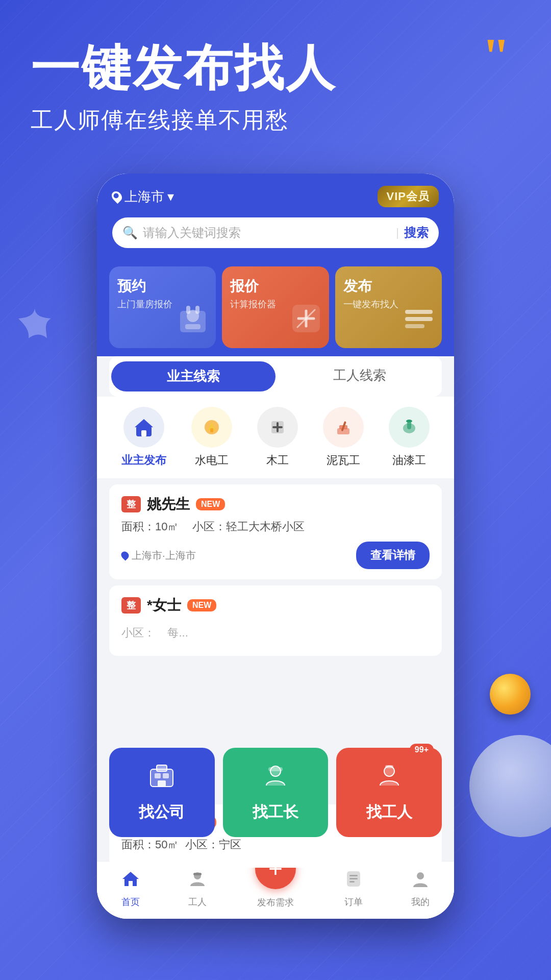 Image resolution: width=551 pixels, height=980 pixels. I want to click on find-worker-icon, so click(389, 778).